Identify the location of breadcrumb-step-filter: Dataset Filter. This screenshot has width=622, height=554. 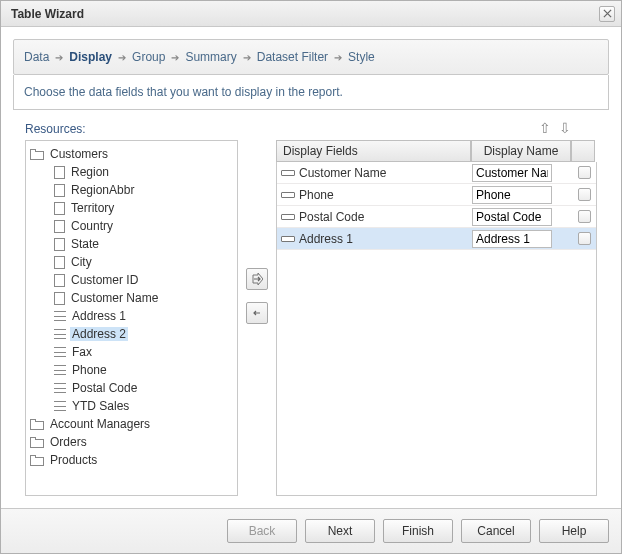
(292, 57).